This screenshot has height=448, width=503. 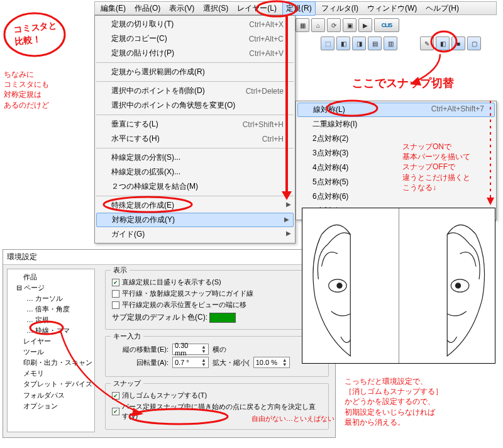 What do you see at coordinates (195, 24) in the screenshot?
I see `menu-item: 定規の切り取り(T)Ctrl+Alt+X` at bounding box center [195, 24].